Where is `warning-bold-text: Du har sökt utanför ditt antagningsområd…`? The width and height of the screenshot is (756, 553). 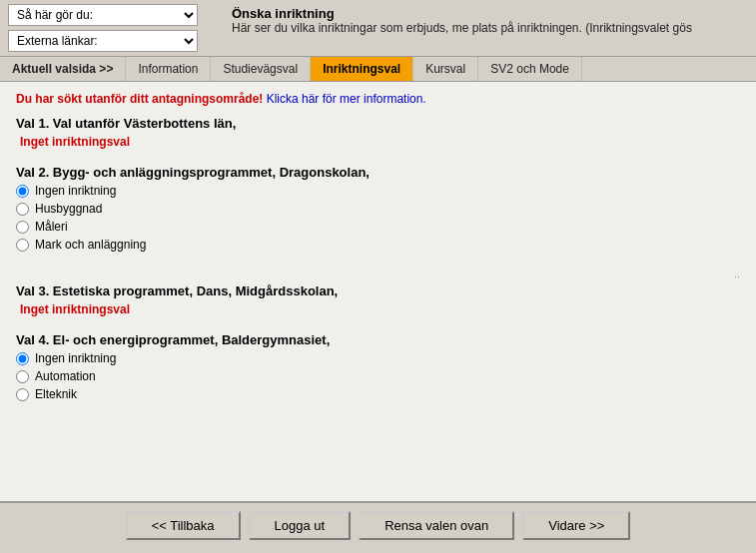 warning-bold-text: Du har sökt utanför ditt antagningsområd… is located at coordinates (140, 99).